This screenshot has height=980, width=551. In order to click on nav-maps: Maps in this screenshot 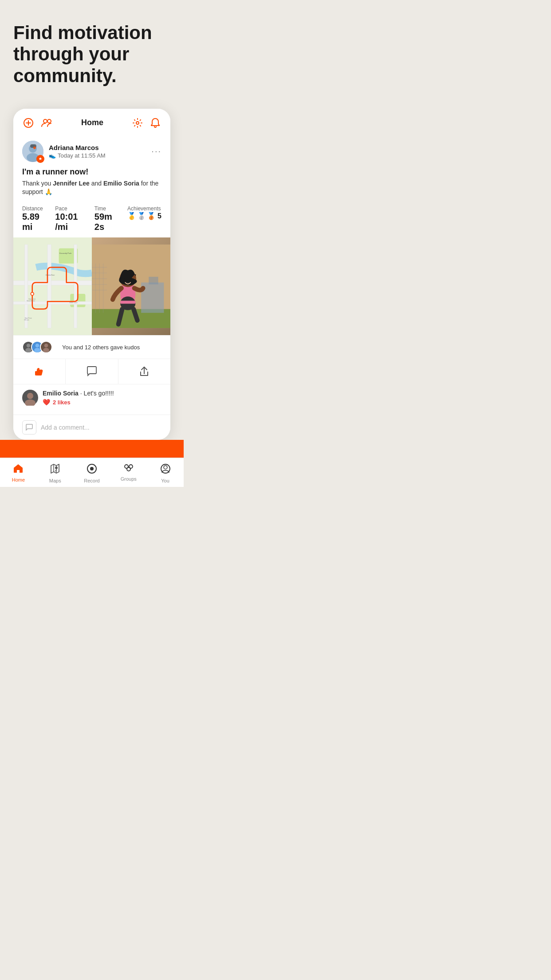, I will do `click(55, 473)`.